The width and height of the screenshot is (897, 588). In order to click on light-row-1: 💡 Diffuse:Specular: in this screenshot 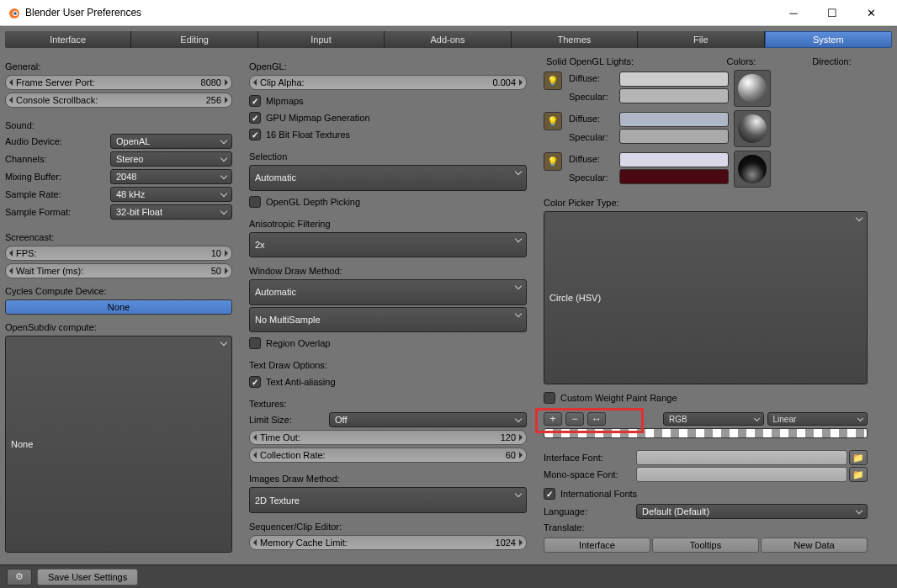, I will do `click(705, 128)`.